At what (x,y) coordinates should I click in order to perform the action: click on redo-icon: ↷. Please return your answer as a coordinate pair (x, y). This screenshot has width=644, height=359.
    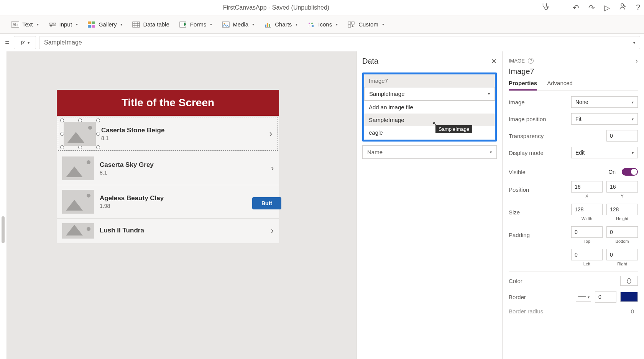
    Looking at the image, I should click on (592, 8).